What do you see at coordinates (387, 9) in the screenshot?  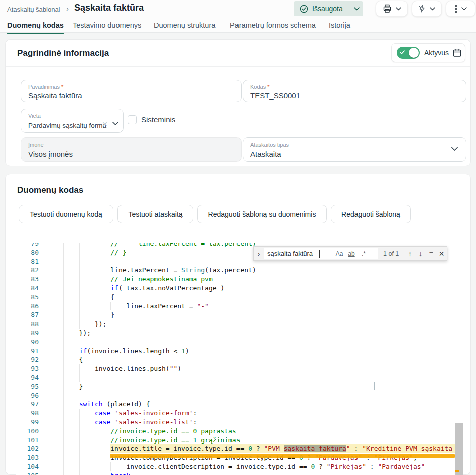 I see `printer-icon` at bounding box center [387, 9].